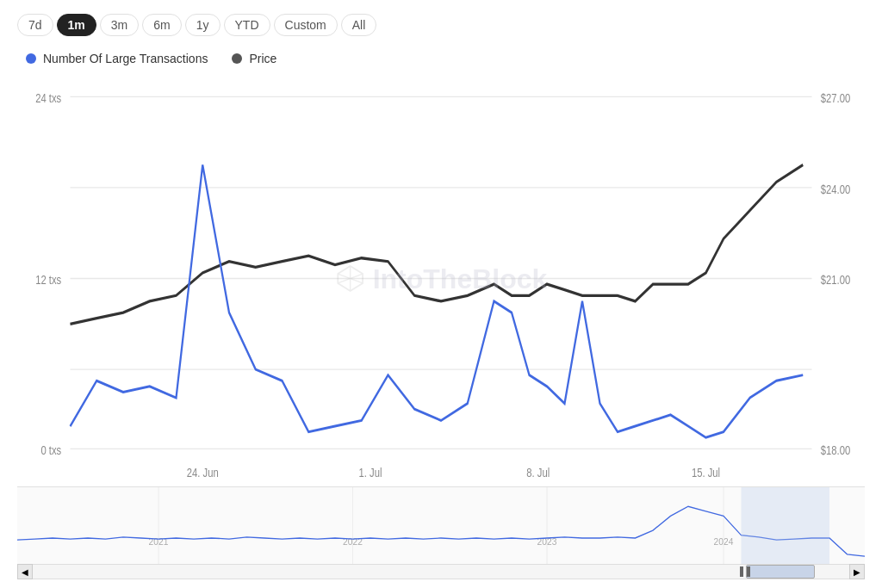 The width and height of the screenshot is (882, 588). What do you see at coordinates (203, 473) in the screenshot?
I see `svg-text: 24. Jun` at bounding box center [203, 473].